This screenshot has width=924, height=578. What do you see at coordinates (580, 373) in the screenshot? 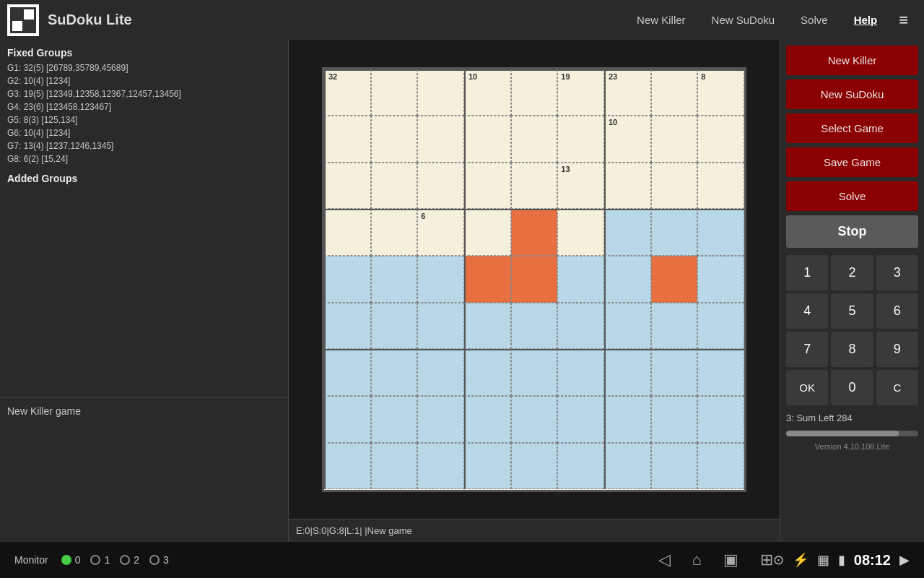
I see `cell-r6-c5` at bounding box center [580, 373].